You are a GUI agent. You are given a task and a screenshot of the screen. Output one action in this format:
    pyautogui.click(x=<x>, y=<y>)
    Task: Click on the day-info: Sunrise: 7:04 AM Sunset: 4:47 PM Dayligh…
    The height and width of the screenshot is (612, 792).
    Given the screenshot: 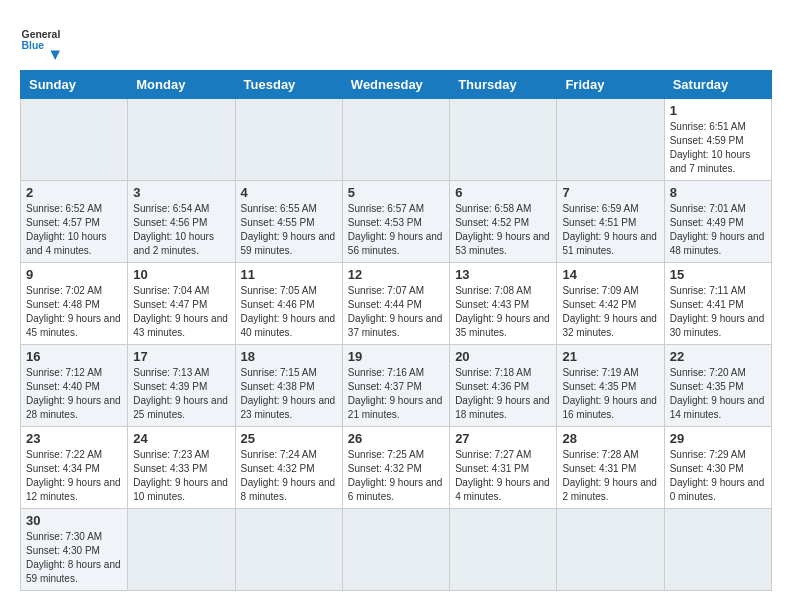 What is the action you would take?
    pyautogui.click(x=181, y=312)
    